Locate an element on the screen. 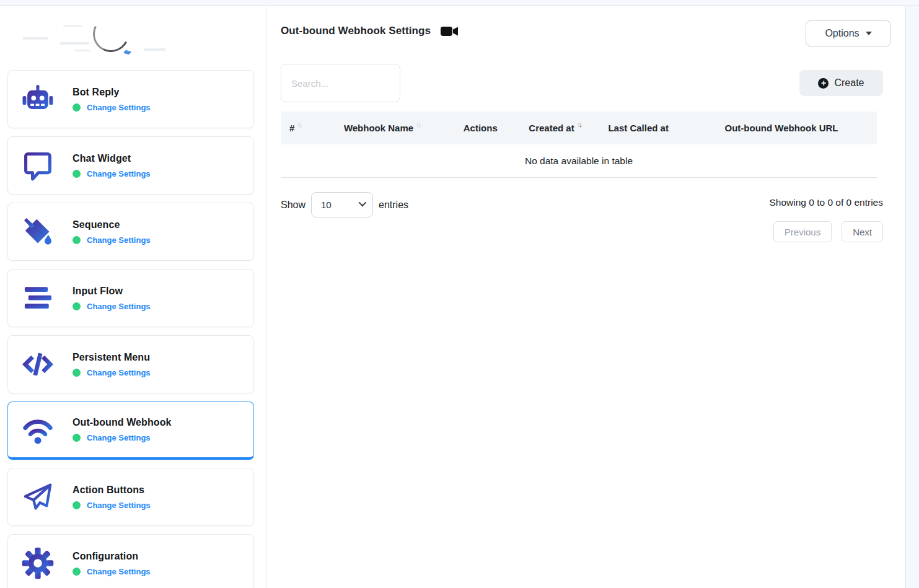 The image size is (919, 588). app-logo is located at coordinates (133, 38).